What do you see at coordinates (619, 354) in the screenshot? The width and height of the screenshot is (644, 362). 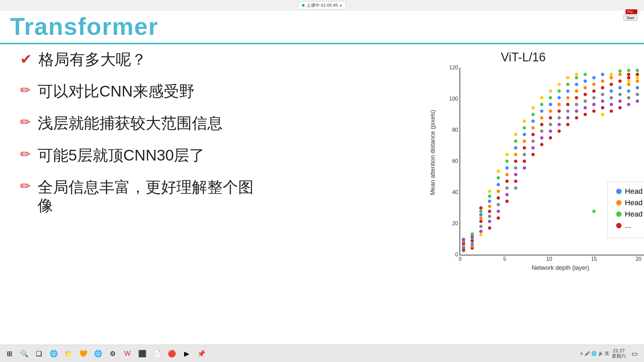 I see `taskbar-clock: 21:27 星期六` at bounding box center [619, 354].